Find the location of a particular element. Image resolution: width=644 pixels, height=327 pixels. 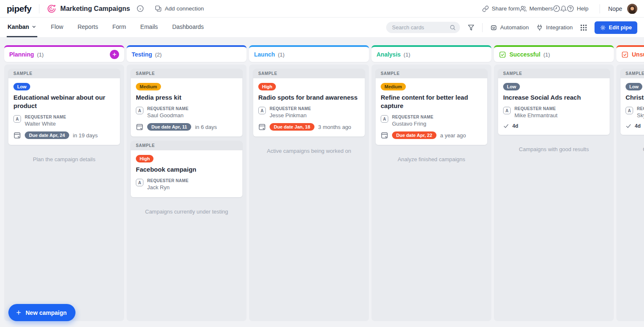

column-placeholder: Active campaigns being worked on is located at coordinates (309, 151).